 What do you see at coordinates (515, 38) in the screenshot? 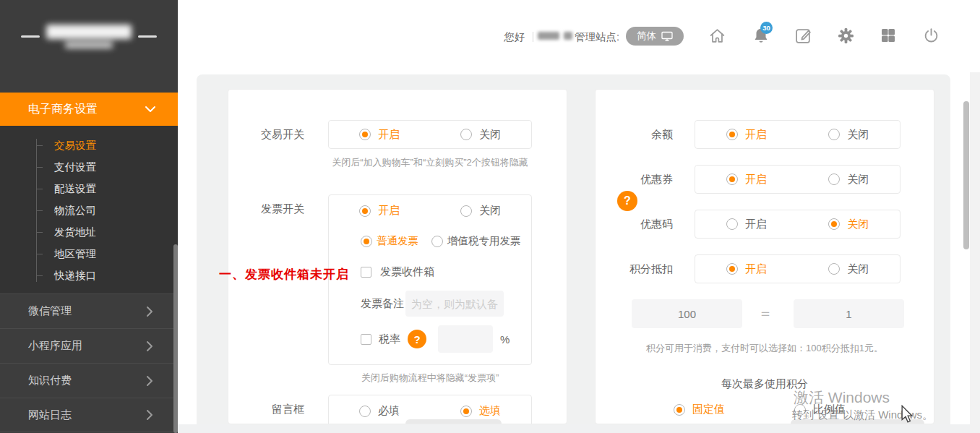
I see `greeting-text: 您好` at bounding box center [515, 38].